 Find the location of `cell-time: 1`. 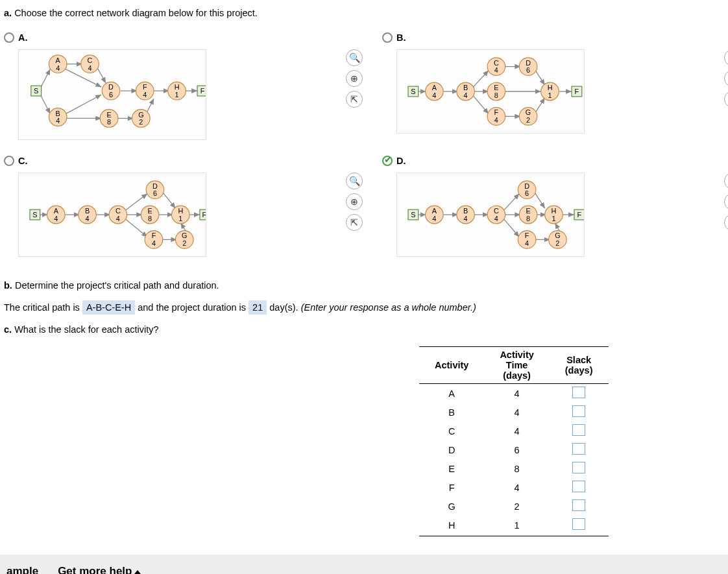

cell-time: 1 is located at coordinates (516, 526).